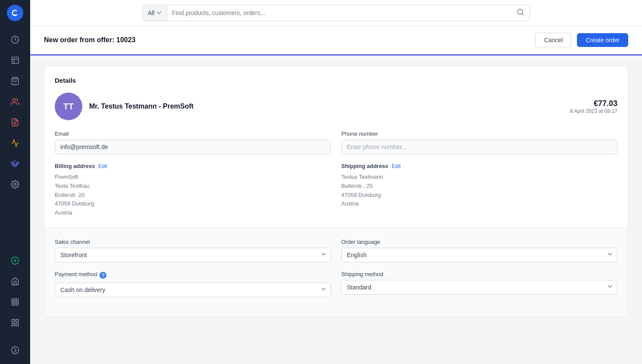 Image resolution: width=642 pixels, height=364 pixels. What do you see at coordinates (15, 122) in the screenshot?
I see `sidebar-item-reports` at bounding box center [15, 122].